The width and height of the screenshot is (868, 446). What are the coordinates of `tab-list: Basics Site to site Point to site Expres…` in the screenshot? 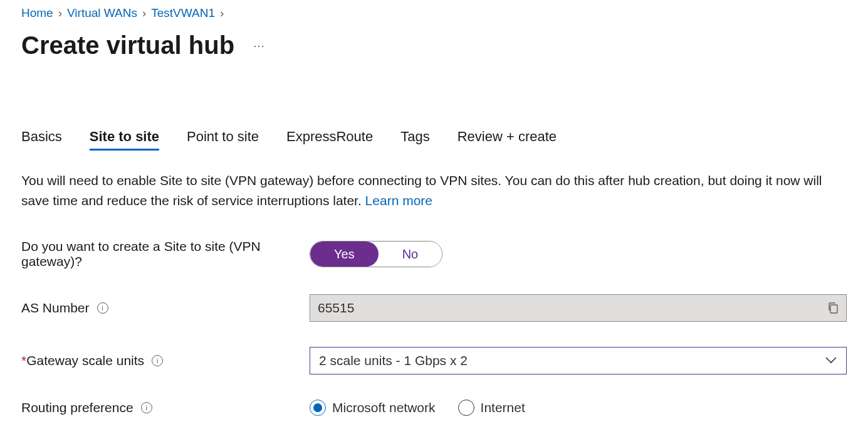 It's located at (434, 139).